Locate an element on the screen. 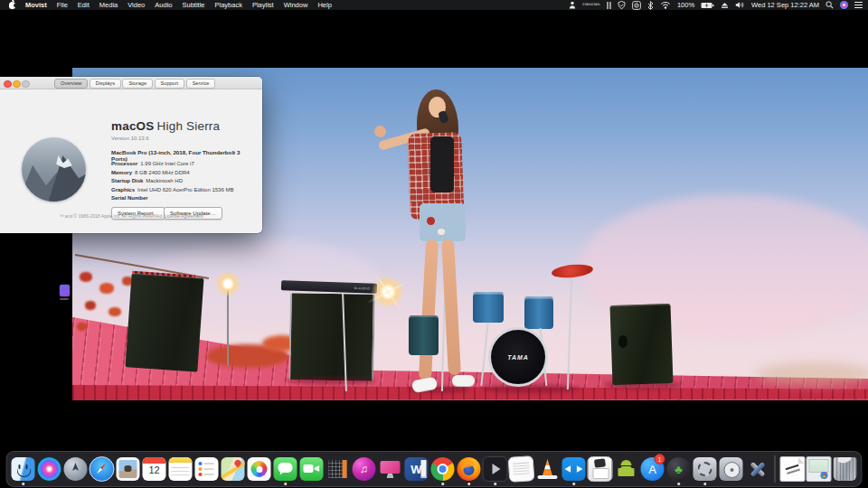  menu-subtitle: Subtitle is located at coordinates (193, 5).